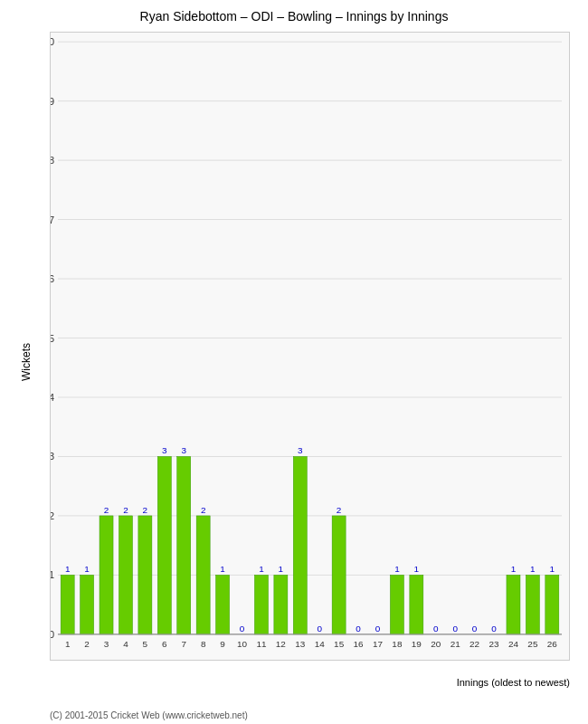  I want to click on svg-text: 13, so click(300, 644).